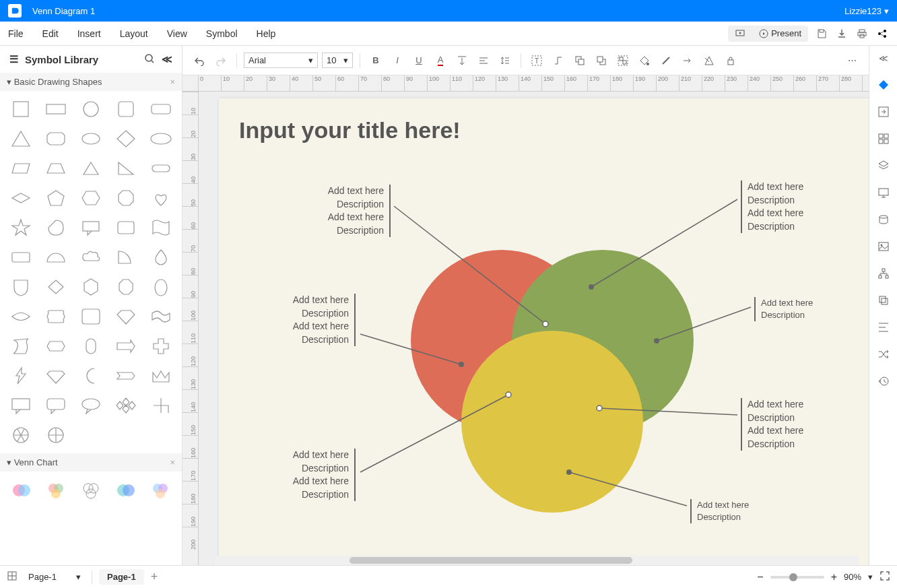 The height and width of the screenshot is (588, 897). I want to click on shape-plaque, so click(56, 317).